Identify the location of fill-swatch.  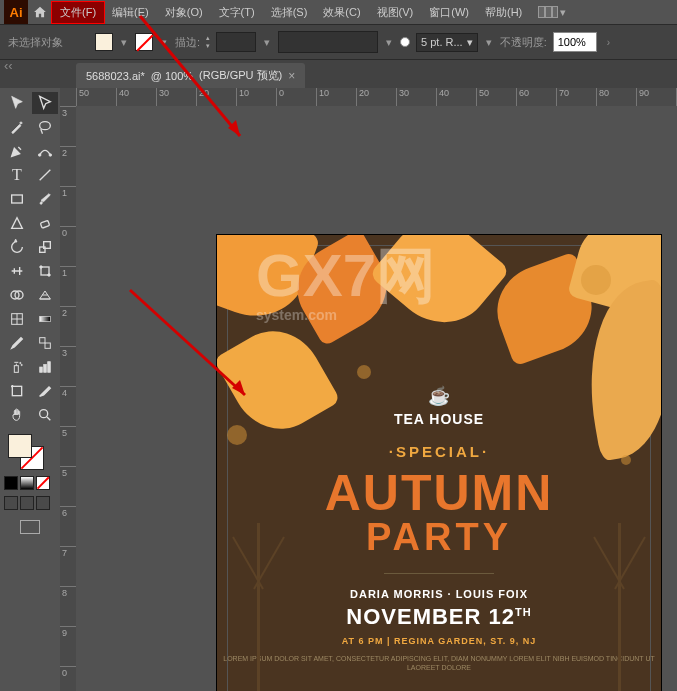
(104, 42).